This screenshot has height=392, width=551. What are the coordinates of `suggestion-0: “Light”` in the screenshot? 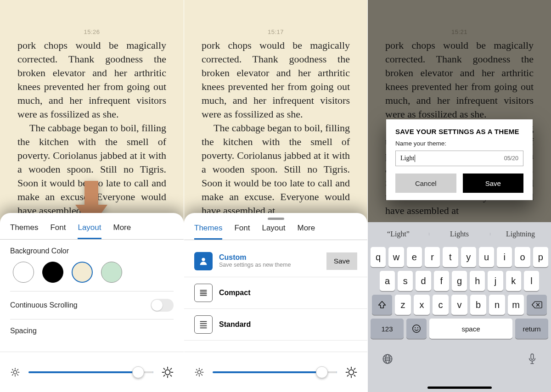 It's located at (399, 234).